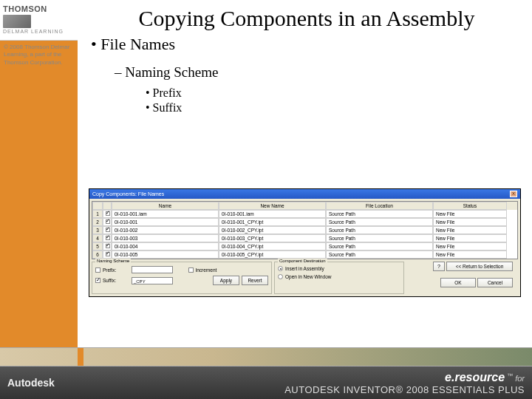 The image size is (532, 399). I want to click on panel-title: Component Destination, so click(303, 261).